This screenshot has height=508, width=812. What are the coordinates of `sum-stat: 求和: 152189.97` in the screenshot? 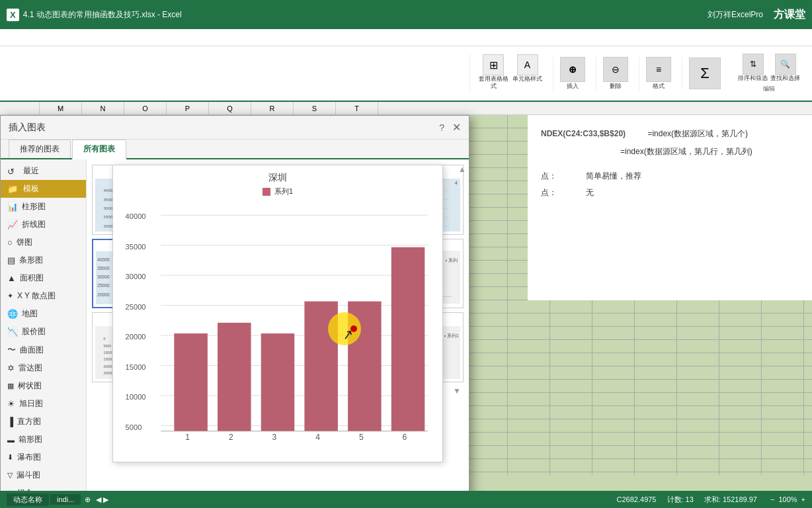 It's located at (731, 500).